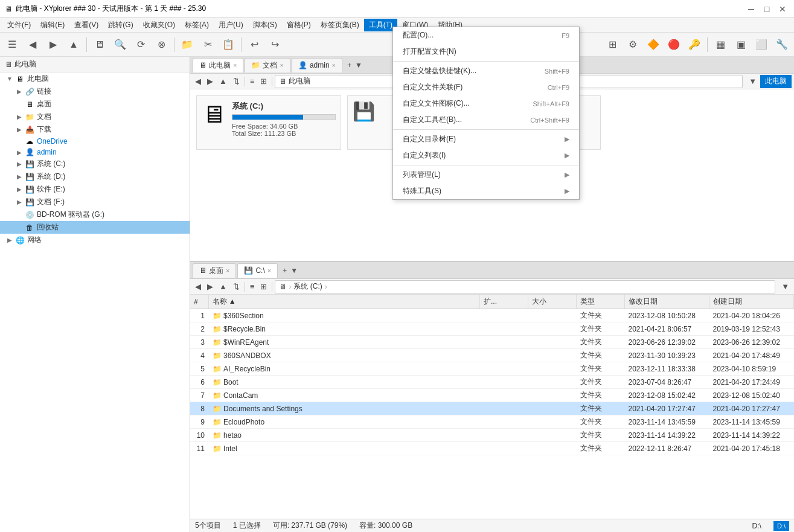 Image resolution: width=794 pixels, height=532 pixels. Describe the element at coordinates (492, 382) in the screenshot. I see `table-row: 6 📁Boot 文件夹 2023-07-04 8:26:47 2021-04-2…` at that location.